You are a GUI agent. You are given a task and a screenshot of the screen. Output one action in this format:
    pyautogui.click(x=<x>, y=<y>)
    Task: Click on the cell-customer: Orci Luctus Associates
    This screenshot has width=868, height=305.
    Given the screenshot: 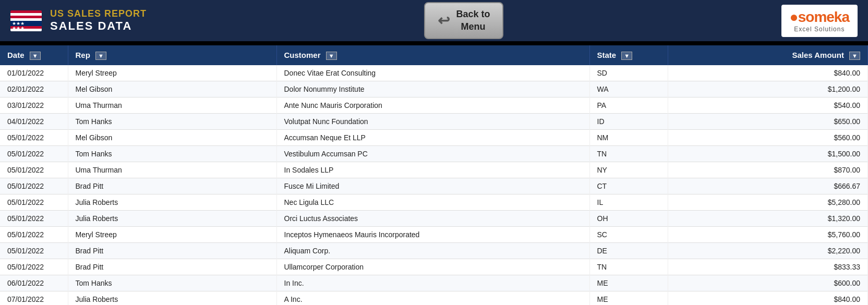 What is the action you would take?
    pyautogui.click(x=433, y=219)
    